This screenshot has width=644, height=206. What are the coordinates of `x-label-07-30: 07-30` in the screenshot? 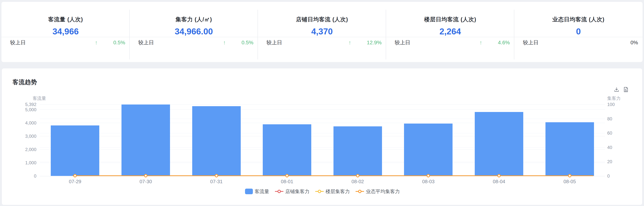 It's located at (146, 182).